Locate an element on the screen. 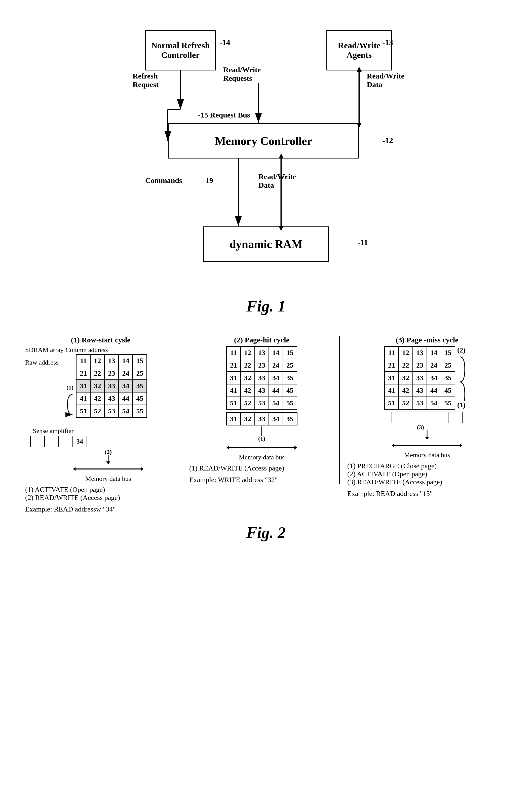 This screenshot has height=787, width=532. col1-cycle-title: (1) Row-stsrt cysle is located at coordinates (101, 340).